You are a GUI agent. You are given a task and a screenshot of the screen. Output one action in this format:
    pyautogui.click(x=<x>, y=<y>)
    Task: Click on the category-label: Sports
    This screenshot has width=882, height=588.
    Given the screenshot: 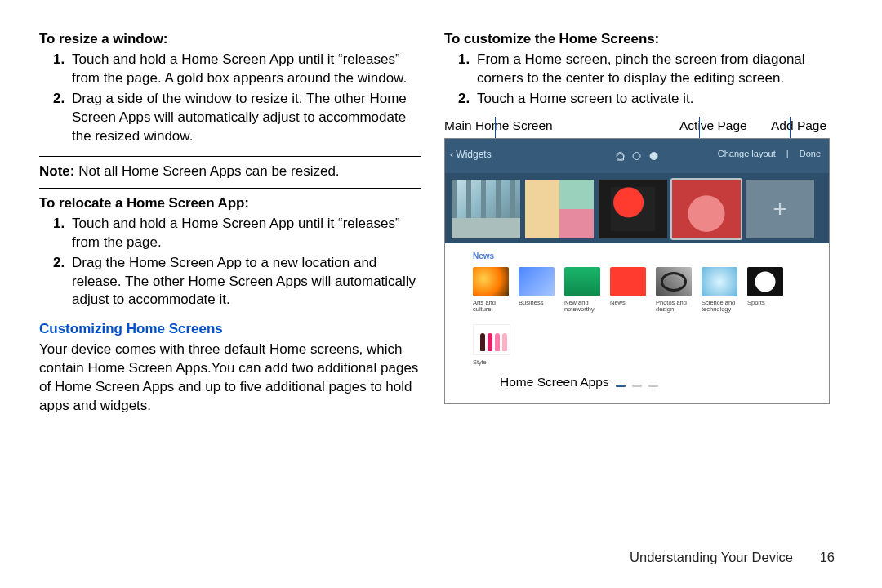 What is the action you would take?
    pyautogui.click(x=765, y=303)
    